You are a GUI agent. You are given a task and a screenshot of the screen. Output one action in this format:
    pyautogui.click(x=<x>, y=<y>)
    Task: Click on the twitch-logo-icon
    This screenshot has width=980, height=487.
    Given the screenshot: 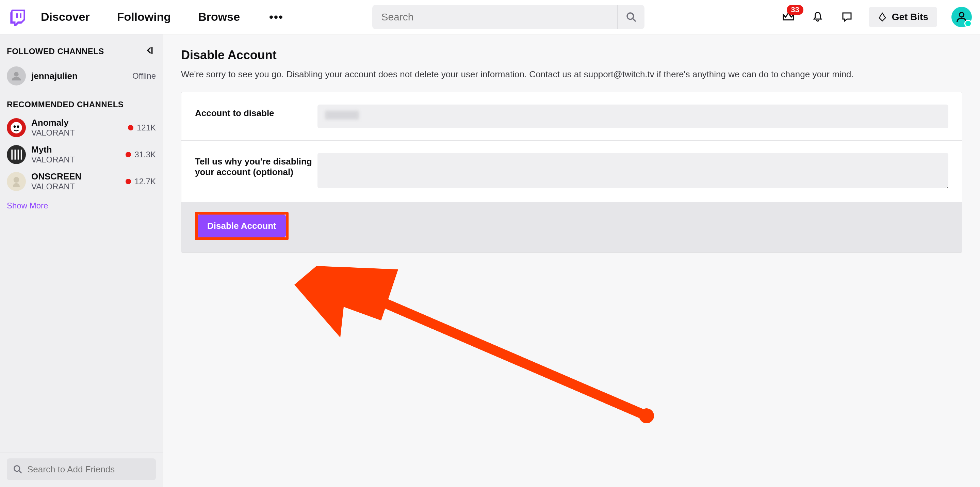 What is the action you would take?
    pyautogui.click(x=18, y=17)
    